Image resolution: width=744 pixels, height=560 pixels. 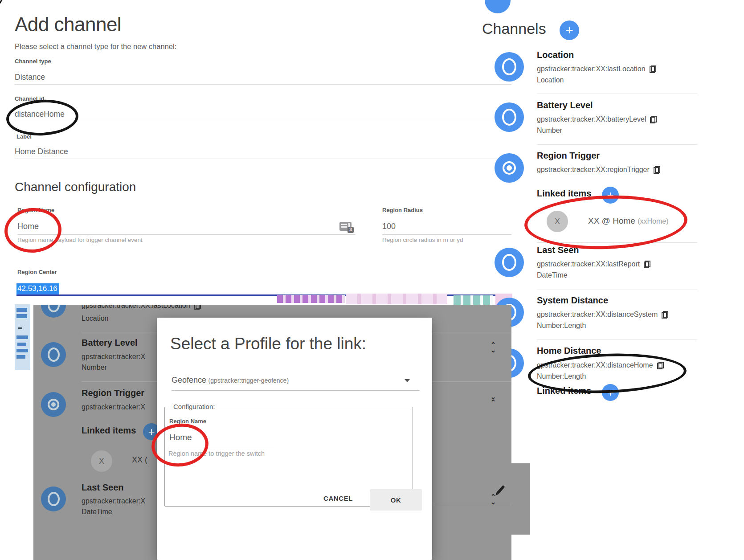 I want to click on annotation-ellipse-linked-item, so click(x=606, y=223).